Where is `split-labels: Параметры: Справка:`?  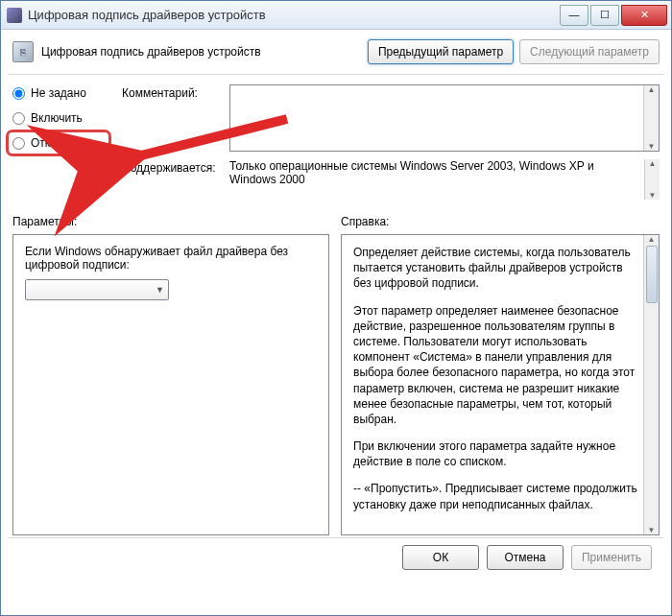
split-labels: Параметры: Справка: is located at coordinates (336, 219).